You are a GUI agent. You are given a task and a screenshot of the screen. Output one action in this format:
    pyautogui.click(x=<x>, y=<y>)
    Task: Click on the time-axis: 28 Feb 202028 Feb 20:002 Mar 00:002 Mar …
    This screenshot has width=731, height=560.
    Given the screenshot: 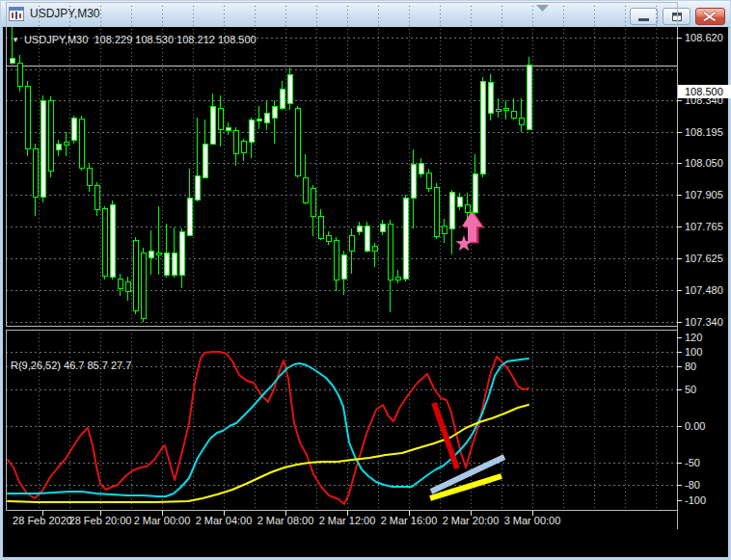 What is the action you would take?
    pyautogui.click(x=286, y=519)
    